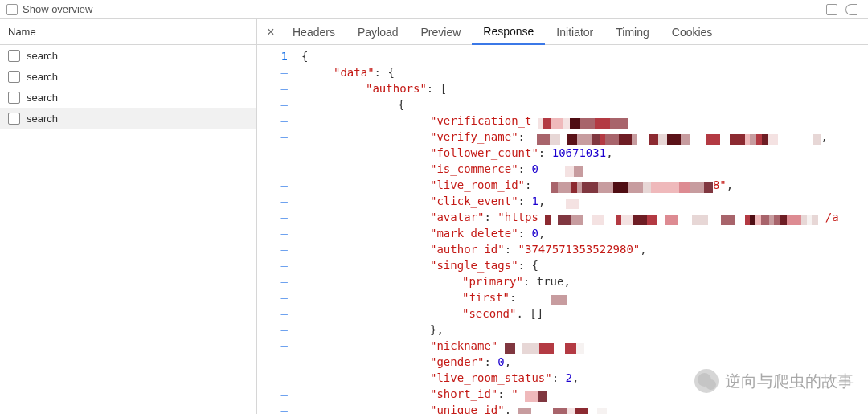 The height and width of the screenshot is (414, 868). What do you see at coordinates (633, 32) in the screenshot?
I see `tab-timing: Timing` at bounding box center [633, 32].